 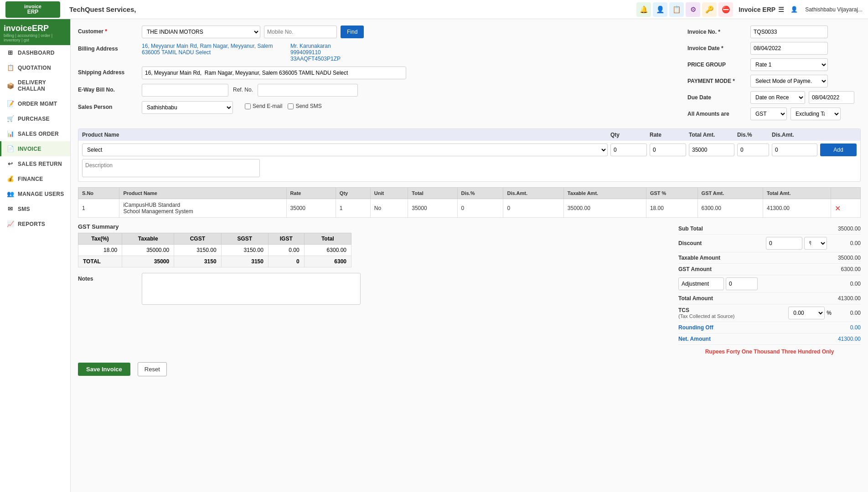 What do you see at coordinates (668, 150) in the screenshot?
I see `rate-input` at bounding box center [668, 150].